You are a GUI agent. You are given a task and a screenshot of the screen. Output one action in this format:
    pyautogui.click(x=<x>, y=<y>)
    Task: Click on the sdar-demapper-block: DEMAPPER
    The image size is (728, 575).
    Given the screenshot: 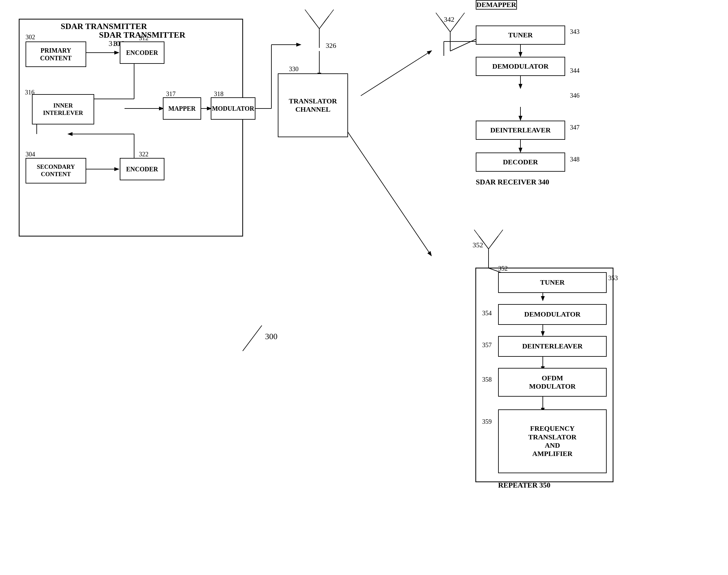 What is the action you would take?
    pyautogui.click(x=496, y=5)
    